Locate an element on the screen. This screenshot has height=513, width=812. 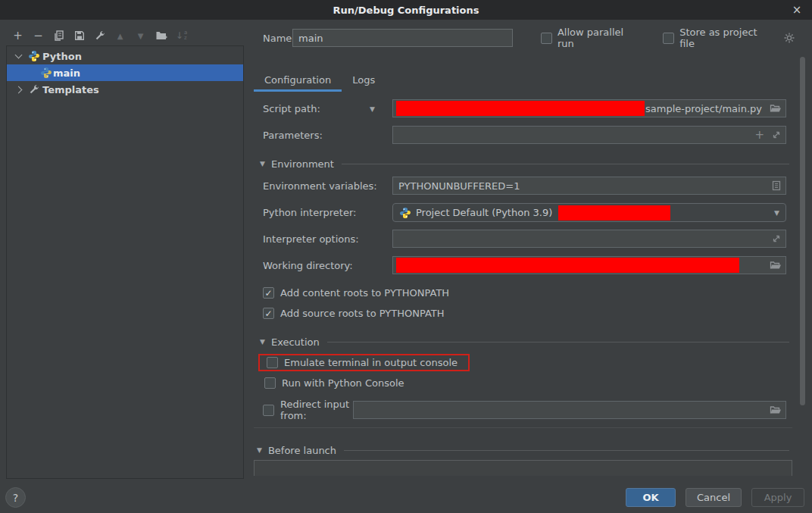
tab-configuration: Configuration is located at coordinates (298, 83).